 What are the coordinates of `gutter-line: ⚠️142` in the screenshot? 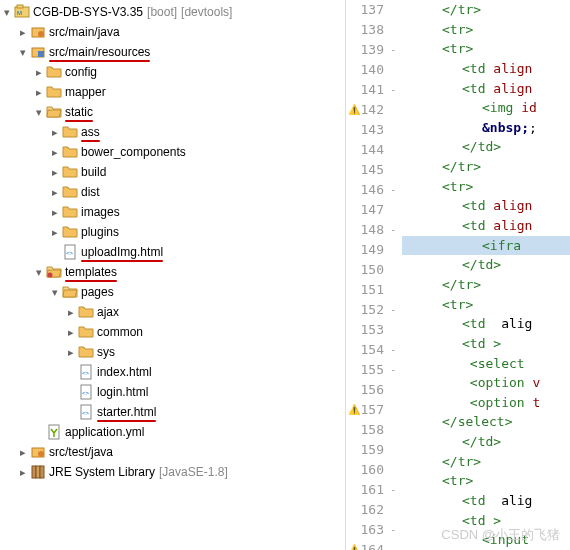 It's located at (371, 110).